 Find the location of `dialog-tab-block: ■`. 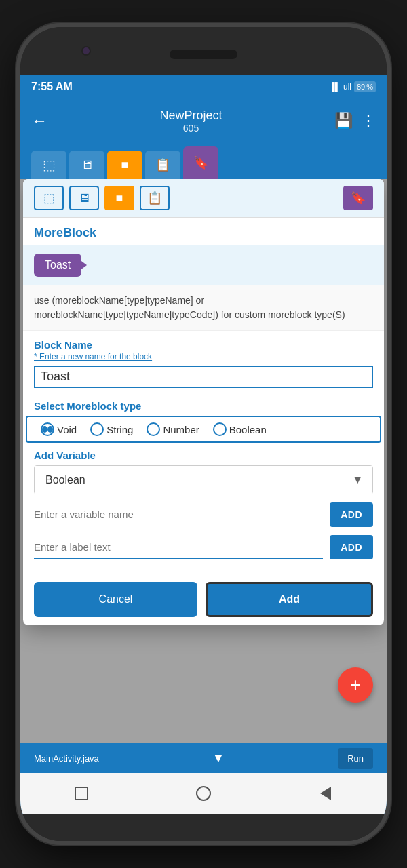

dialog-tab-block: ■ is located at coordinates (119, 198).